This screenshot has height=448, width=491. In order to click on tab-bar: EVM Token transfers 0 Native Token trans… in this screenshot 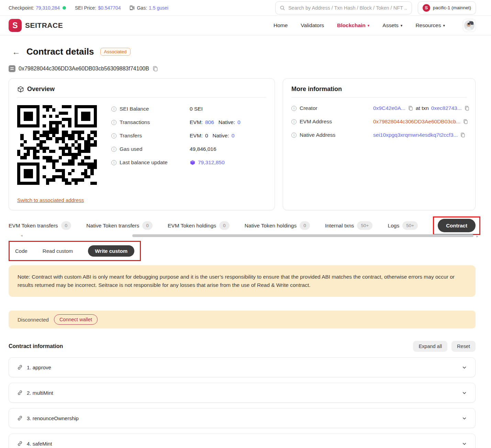, I will do `click(242, 225)`.